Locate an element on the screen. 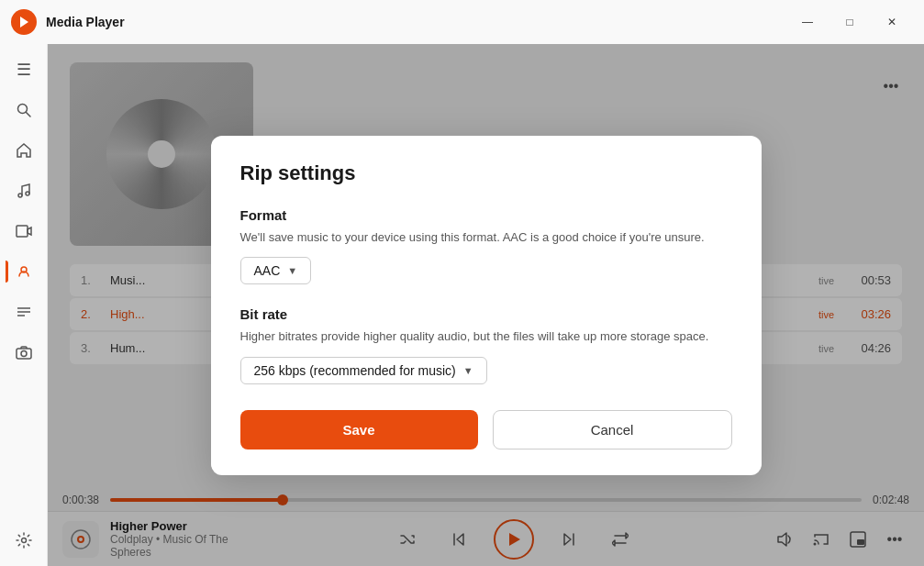  format-description: We'll save music to your device using th… is located at coordinates (486, 238).